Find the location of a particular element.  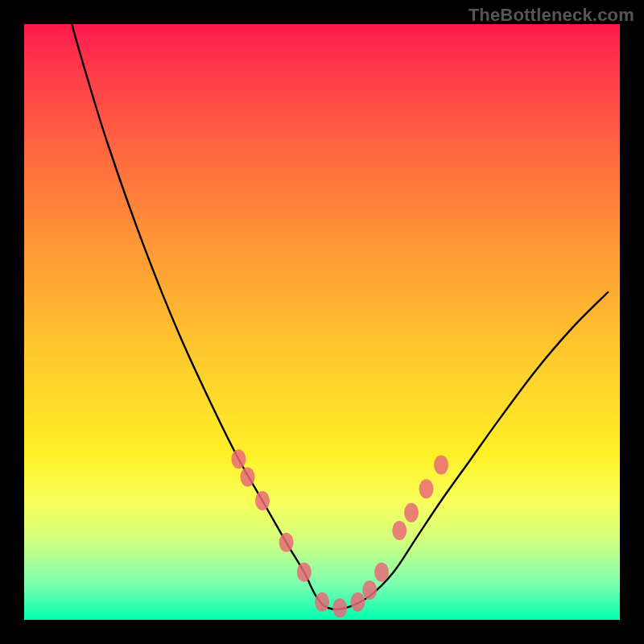

watermark-text: TheBottleneck.com is located at coordinates (551, 15).